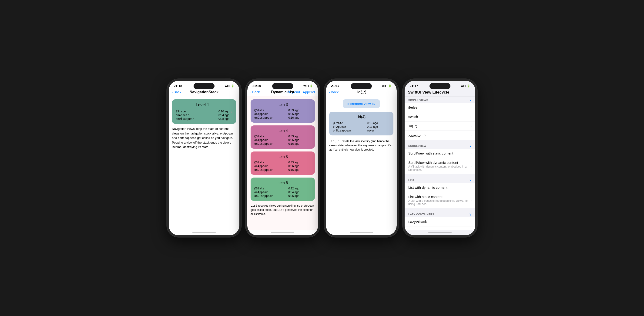  Describe the element at coordinates (362, 146) in the screenshot. I see `description-3: .id(_:) resets the view identity (and he…` at that location.